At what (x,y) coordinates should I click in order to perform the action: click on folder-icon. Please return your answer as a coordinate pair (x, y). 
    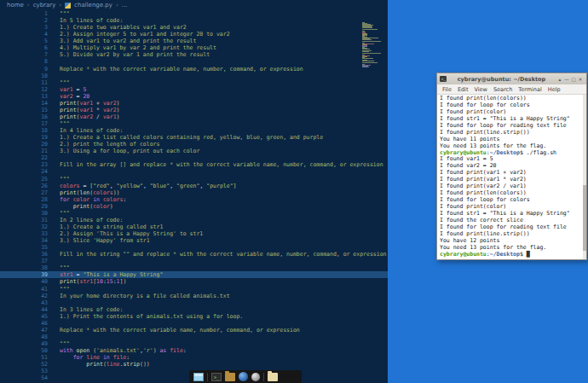
    Looking at the image, I should click on (230, 377).